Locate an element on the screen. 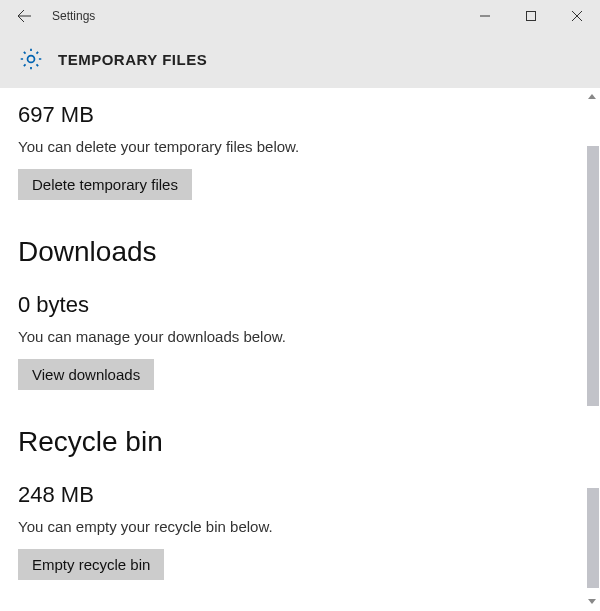  maximize-button is located at coordinates (531, 16).